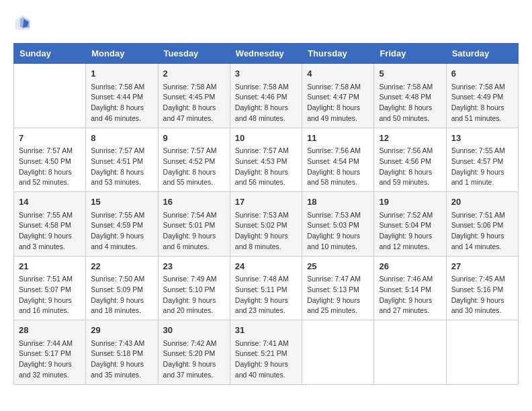 This screenshot has width=532, height=411. I want to click on cell-content: Sunrise: 7:55 AM Sunset: 4:59 PM Dayligh…, so click(122, 231).